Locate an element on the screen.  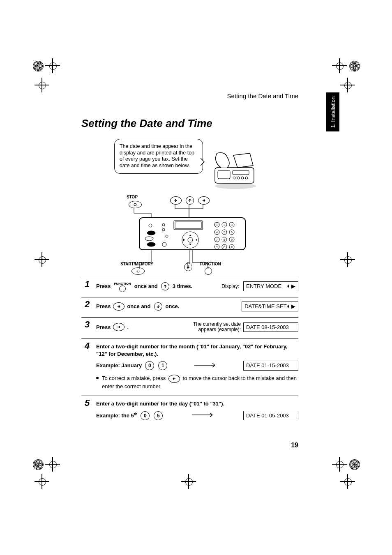
keypad-key-1-icon: 1 is located at coordinates (163, 366).